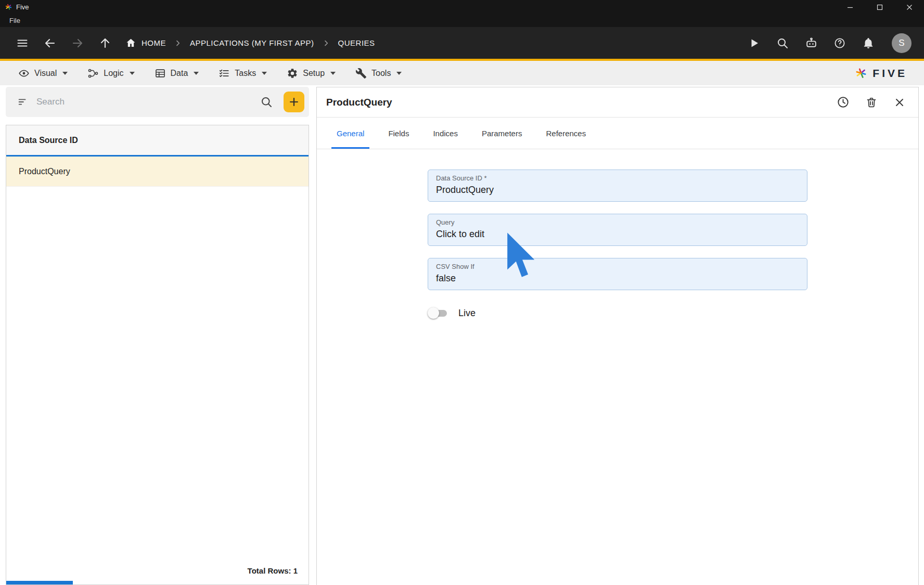  I want to click on record-title: ProductQuery, so click(582, 102).